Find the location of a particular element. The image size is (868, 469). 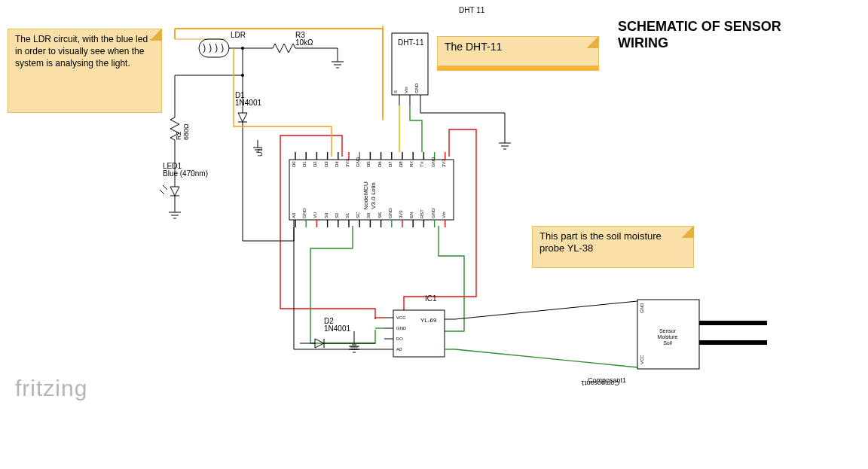

svg-text: S2 is located at coordinates (337, 215).